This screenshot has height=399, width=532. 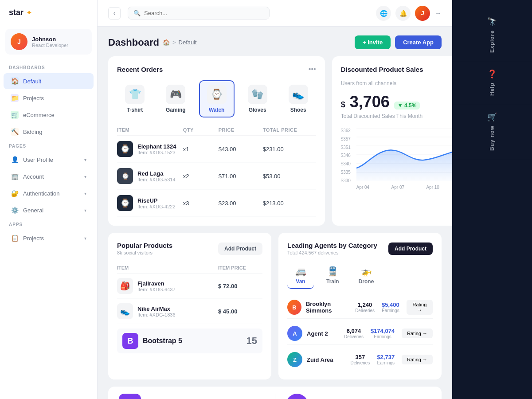 What do you see at coordinates (312, 69) in the screenshot?
I see `more-options-icon: •••` at bounding box center [312, 69].